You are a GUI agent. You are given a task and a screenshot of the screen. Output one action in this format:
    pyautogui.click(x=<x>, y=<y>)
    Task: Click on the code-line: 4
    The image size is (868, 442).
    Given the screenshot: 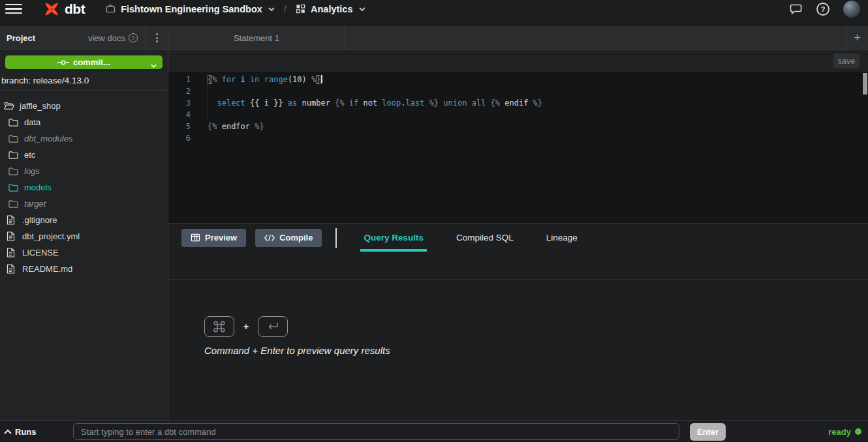 What is the action you would take?
    pyautogui.click(x=518, y=115)
    